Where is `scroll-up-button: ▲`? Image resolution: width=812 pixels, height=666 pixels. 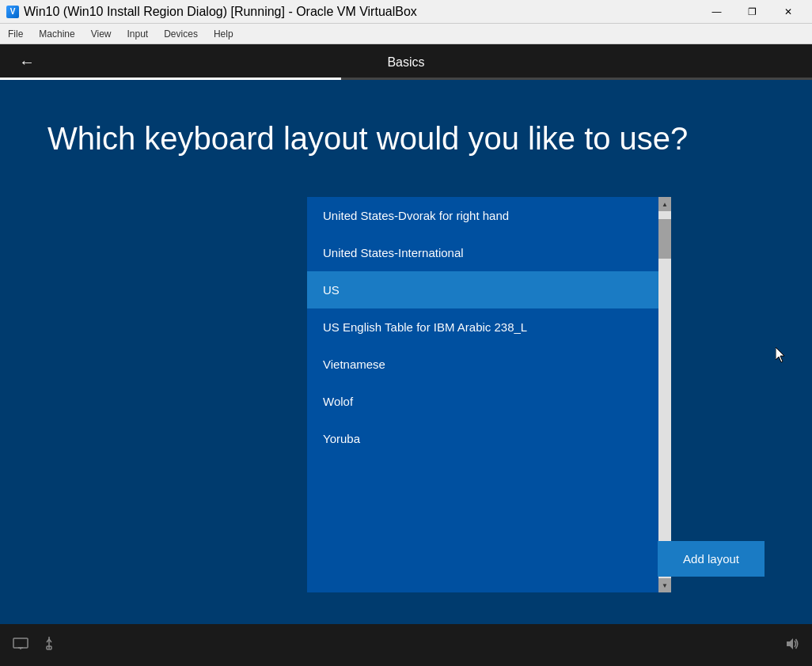
scroll-up-button: ▲ is located at coordinates (665, 204).